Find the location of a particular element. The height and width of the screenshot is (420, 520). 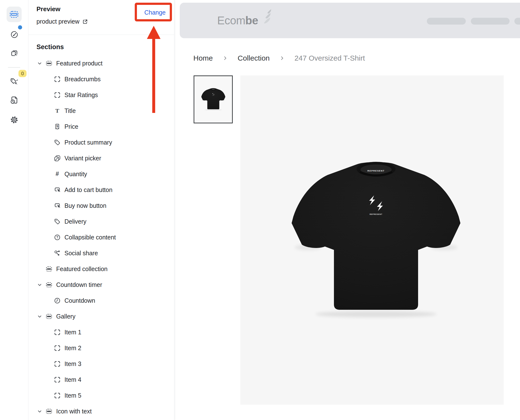

price-icon is located at coordinates (57, 127).